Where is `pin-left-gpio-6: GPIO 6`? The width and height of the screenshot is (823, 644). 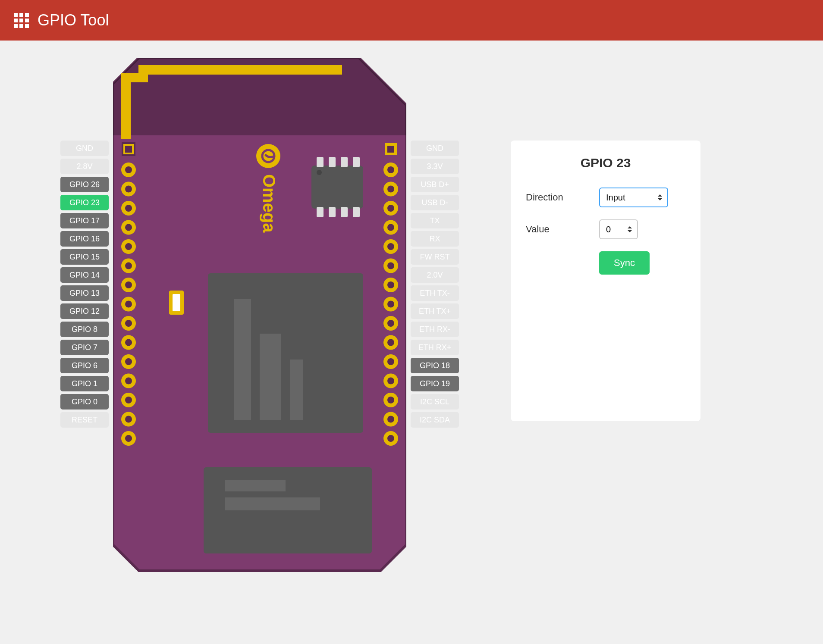
pin-left-gpio-6: GPIO 6 is located at coordinates (85, 366).